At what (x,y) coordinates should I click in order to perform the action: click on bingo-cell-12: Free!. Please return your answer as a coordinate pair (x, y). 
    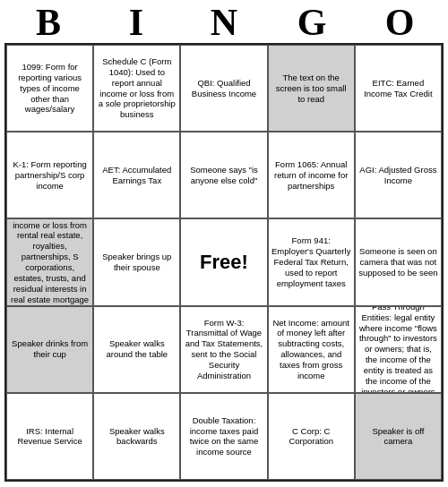
    Looking at the image, I should click on (224, 261).